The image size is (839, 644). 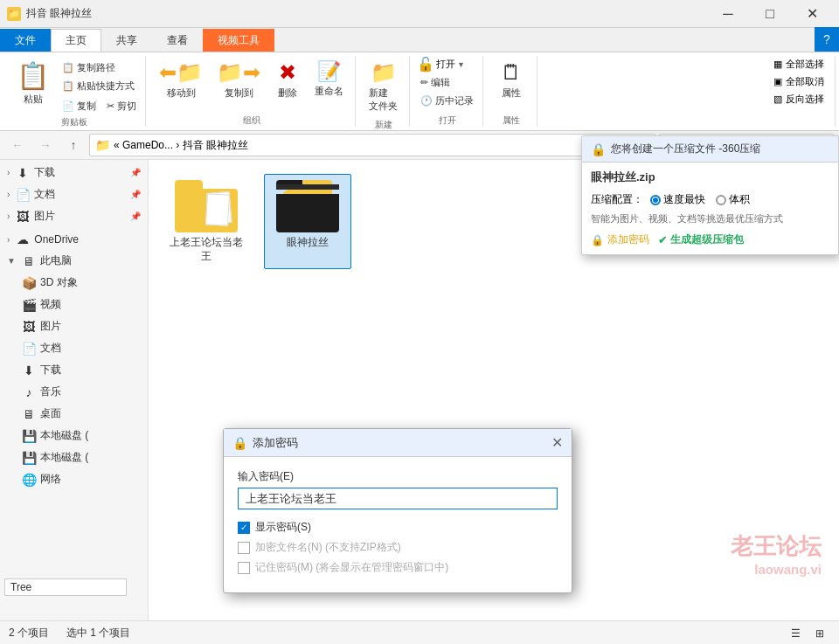 What do you see at coordinates (73, 435) in the screenshot?
I see `nav-item-disk-c: 💾 本地磁盘 (` at bounding box center [73, 435].